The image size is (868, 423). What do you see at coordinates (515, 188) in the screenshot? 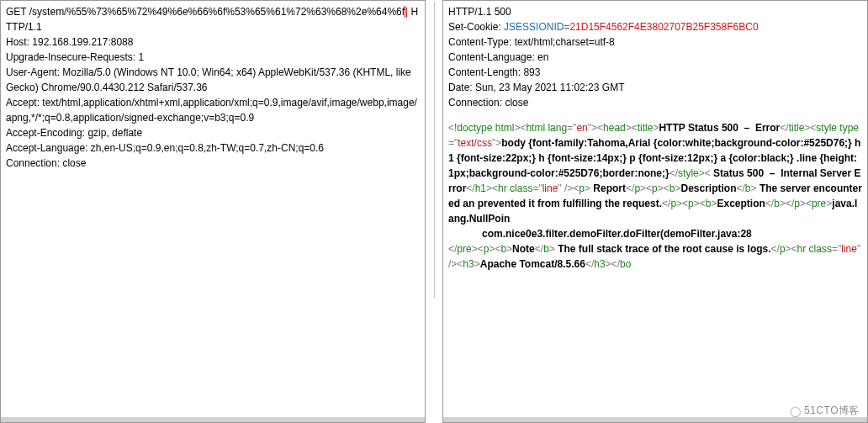
I see `body-segment: hr class` at bounding box center [515, 188].